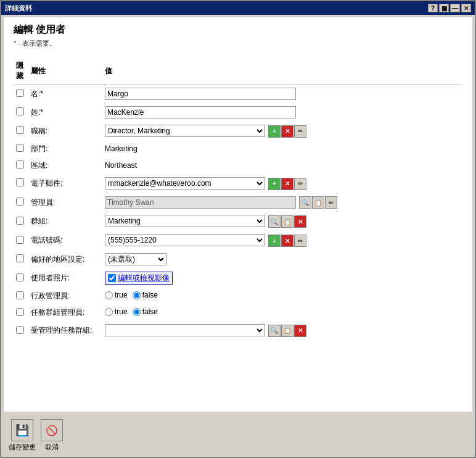  What do you see at coordinates (121, 149) in the screenshot?
I see `static-department: Marketing` at bounding box center [121, 149].